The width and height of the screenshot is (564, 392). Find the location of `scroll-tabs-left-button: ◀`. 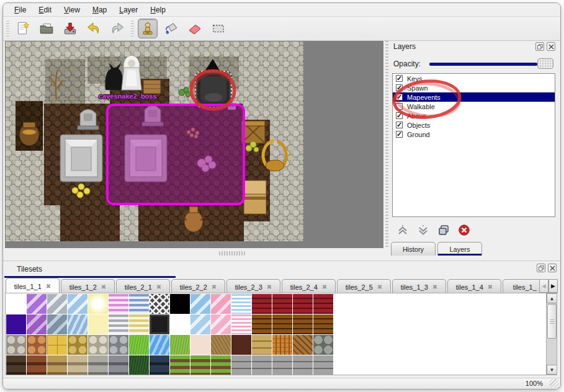

scroll-tabs-left-button: ◀ is located at coordinates (544, 286).